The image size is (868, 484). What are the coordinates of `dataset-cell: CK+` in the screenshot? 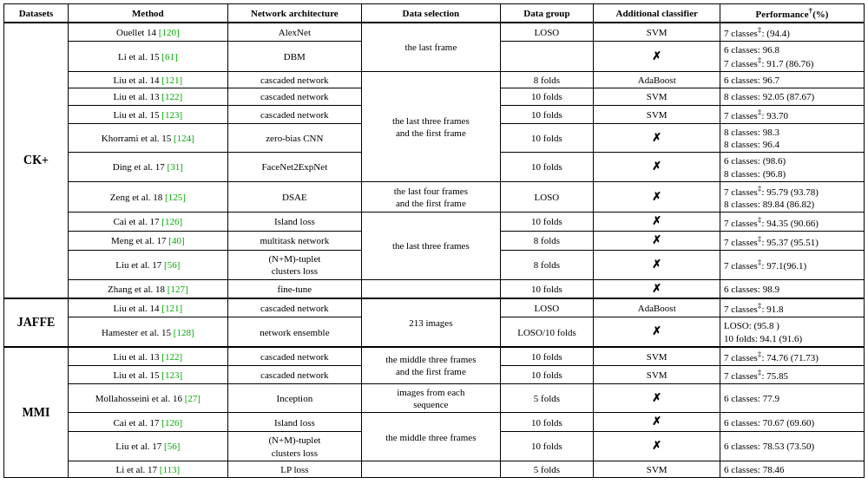 It's located at (36, 160).